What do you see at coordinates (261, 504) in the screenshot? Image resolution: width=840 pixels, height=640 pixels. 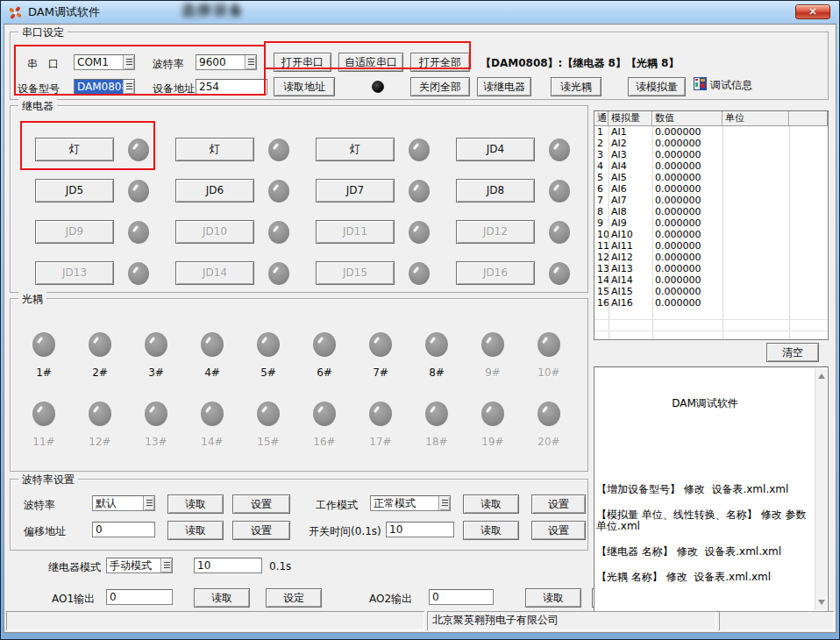 I see `baudrate-set-button: 设置` at bounding box center [261, 504].